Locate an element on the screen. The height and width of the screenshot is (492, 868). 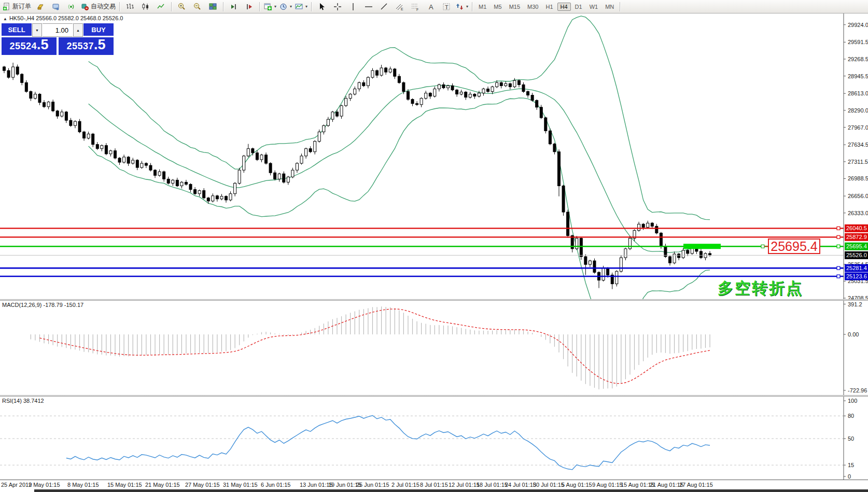
text-button: A is located at coordinates (431, 7).